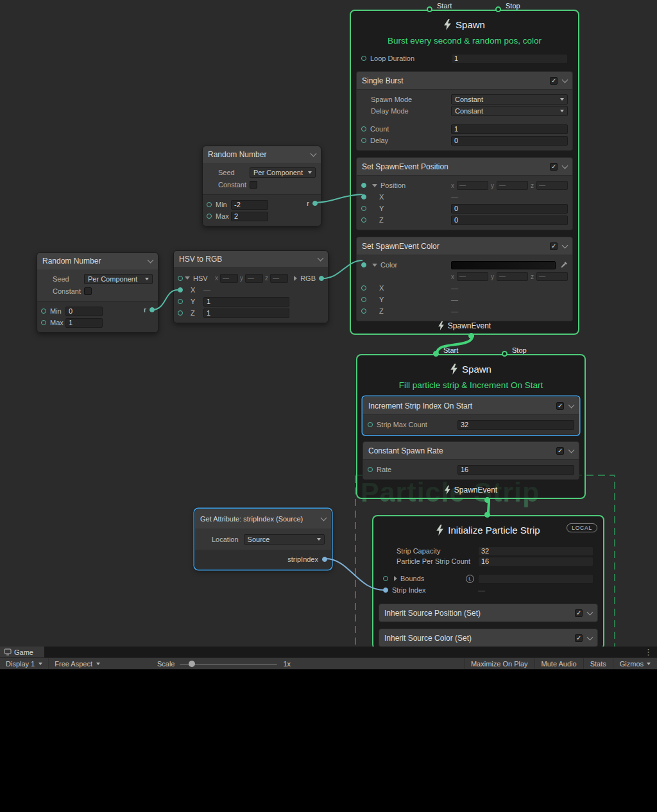 The height and width of the screenshot is (812, 657). I want to click on position-z-port, so click(364, 220).